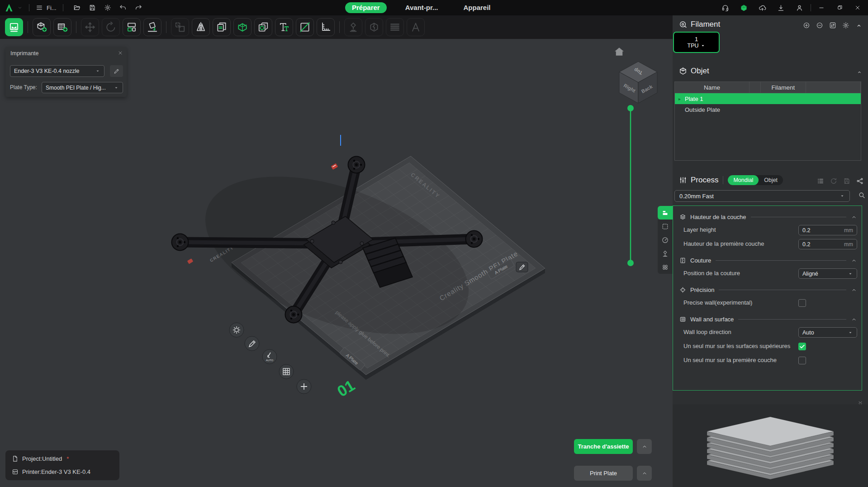 This screenshot has width=868, height=487. What do you see at coordinates (603, 473) in the screenshot?
I see `print-plate-button: Print Plate` at bounding box center [603, 473].